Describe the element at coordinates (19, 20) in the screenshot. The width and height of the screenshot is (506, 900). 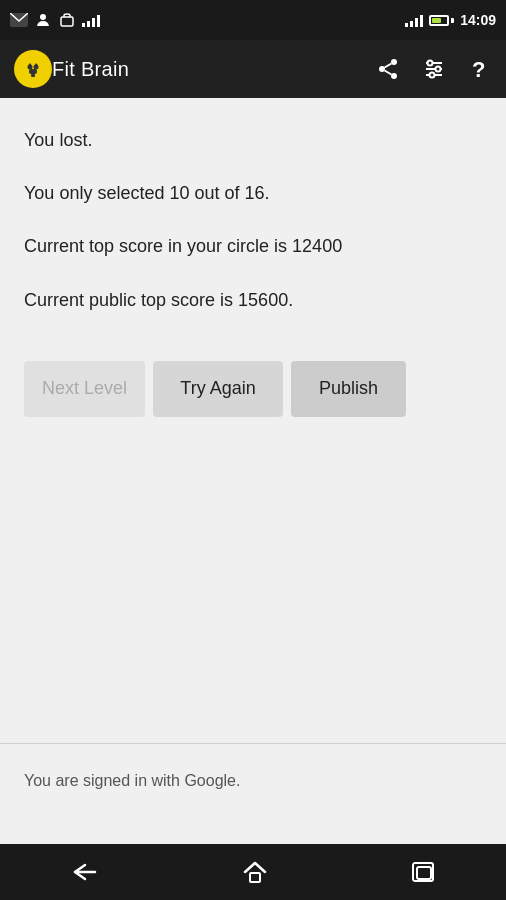
I see `gmail-icon` at that location.